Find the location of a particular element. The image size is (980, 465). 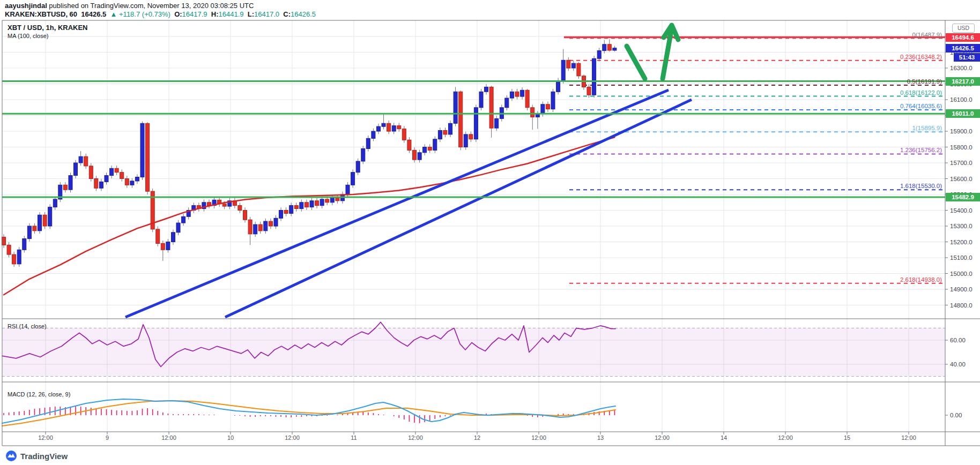

price-tick-label: 15400.0 is located at coordinates (961, 211).